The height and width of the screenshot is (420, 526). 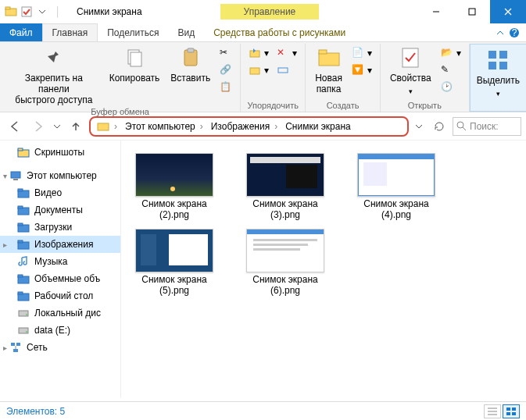 What do you see at coordinates (244, 126) in the screenshot?
I see `breadcrumb-pictures: Изображения›` at bounding box center [244, 126].